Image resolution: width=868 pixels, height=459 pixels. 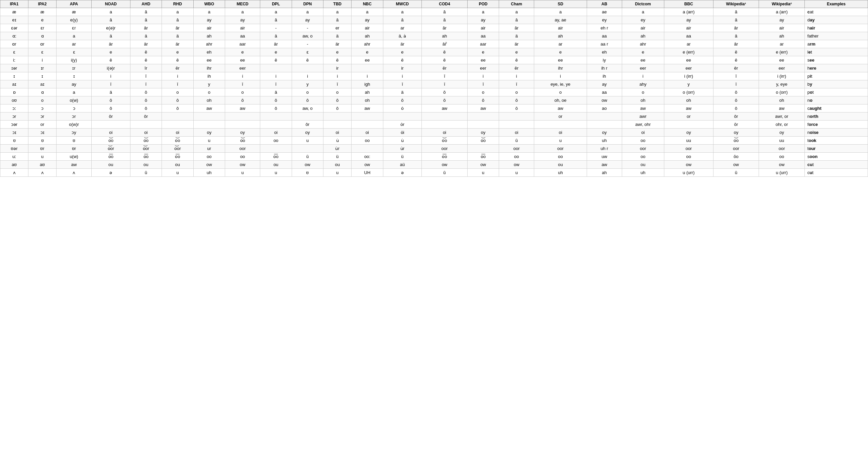 What do you see at coordinates (643, 76) in the screenshot?
I see `cell-dictcom: i` at bounding box center [643, 76].